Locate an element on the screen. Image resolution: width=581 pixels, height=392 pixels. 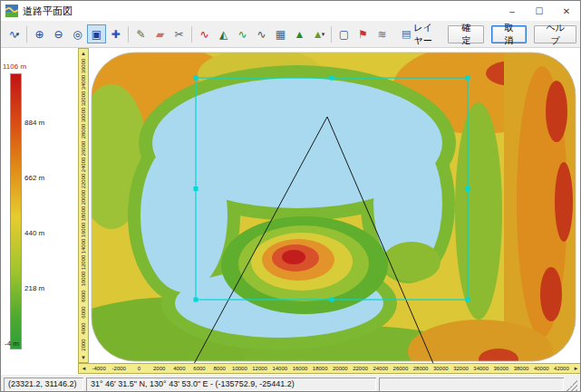
elevation-gradient-bar is located at coordinates (16, 212).